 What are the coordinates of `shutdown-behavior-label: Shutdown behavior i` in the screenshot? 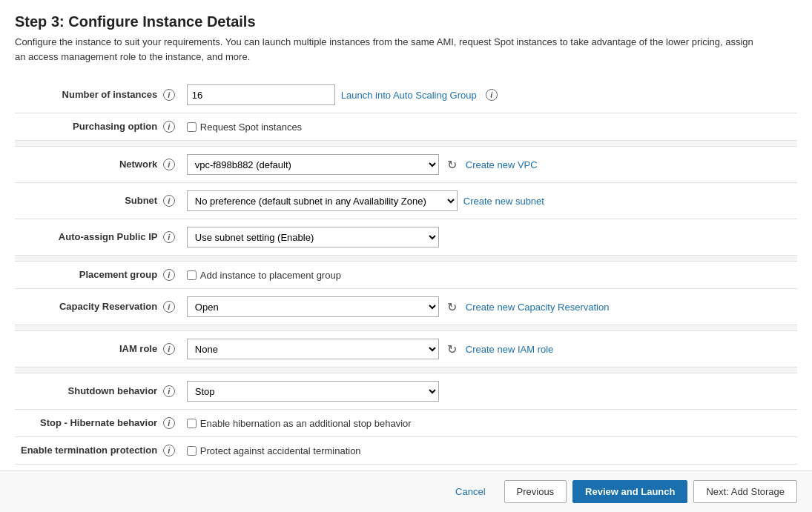 It's located at (98, 391).